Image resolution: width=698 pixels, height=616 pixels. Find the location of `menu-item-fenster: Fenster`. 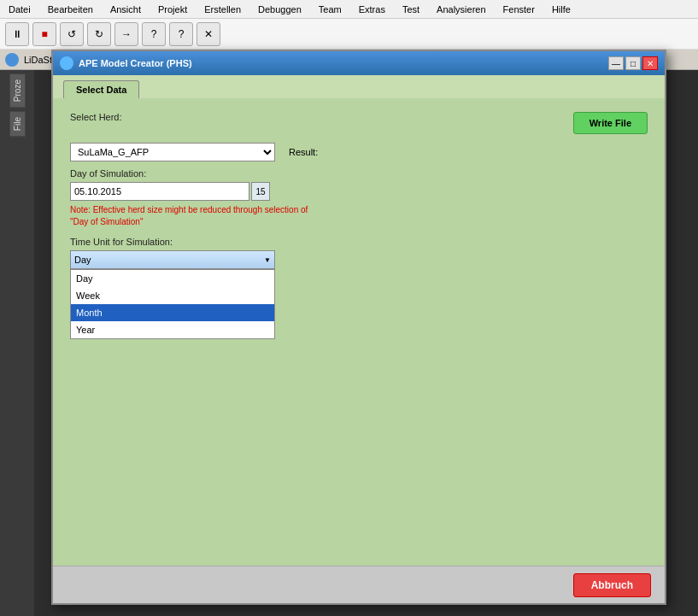

menu-item-fenster: Fenster is located at coordinates (519, 9).